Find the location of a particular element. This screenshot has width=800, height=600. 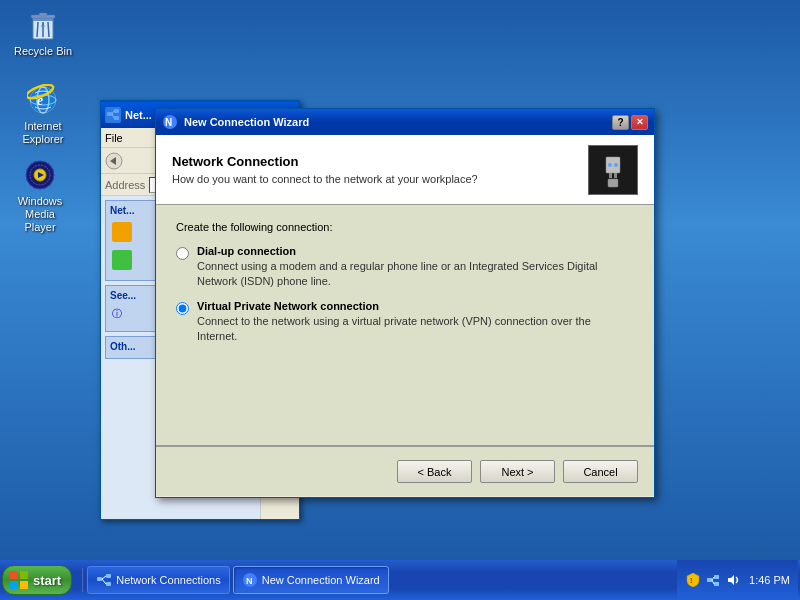

wizard-win-buttons: ? ✕ is located at coordinates (630, 122).